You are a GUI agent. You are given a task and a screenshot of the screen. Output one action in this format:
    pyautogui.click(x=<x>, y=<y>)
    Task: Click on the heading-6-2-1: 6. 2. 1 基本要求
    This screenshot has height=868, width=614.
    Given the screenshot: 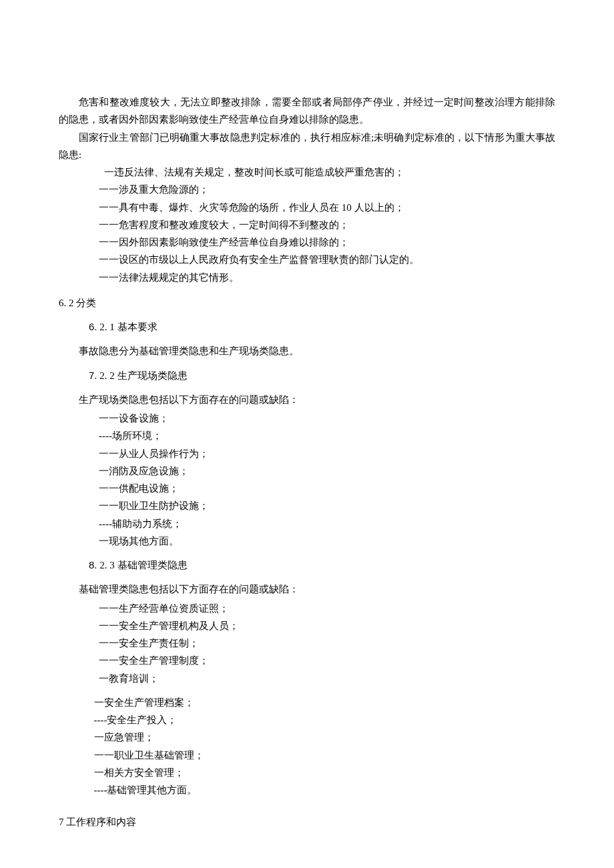 What is the action you would take?
    pyautogui.click(x=307, y=327)
    